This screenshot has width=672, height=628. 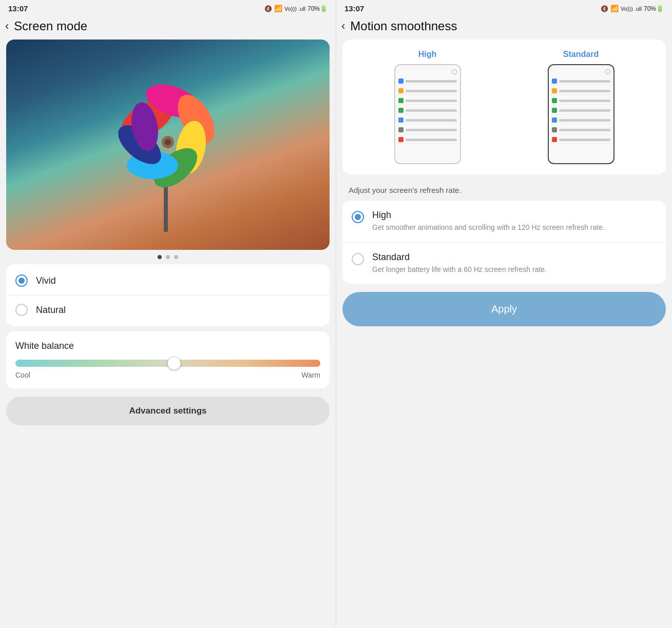 What do you see at coordinates (581, 91) in the screenshot?
I see `mock-row-2s` at bounding box center [581, 91].